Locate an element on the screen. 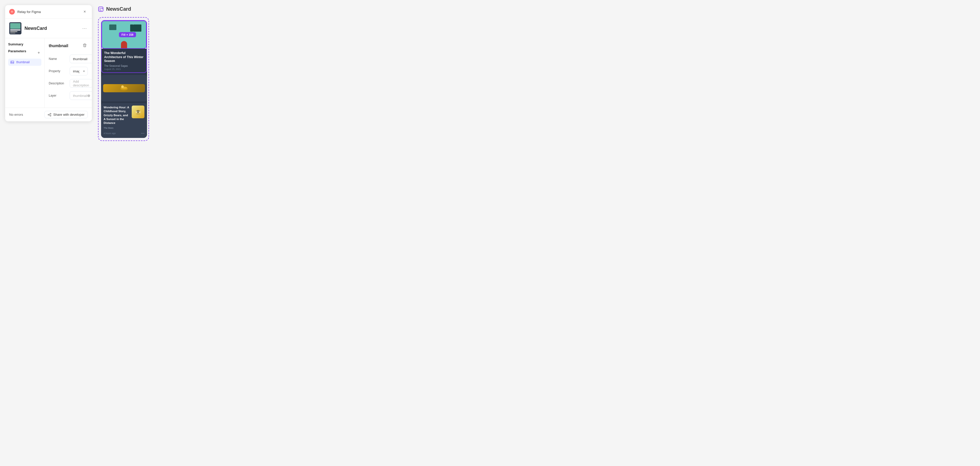  thumb-preview-image is located at coordinates (15, 26).